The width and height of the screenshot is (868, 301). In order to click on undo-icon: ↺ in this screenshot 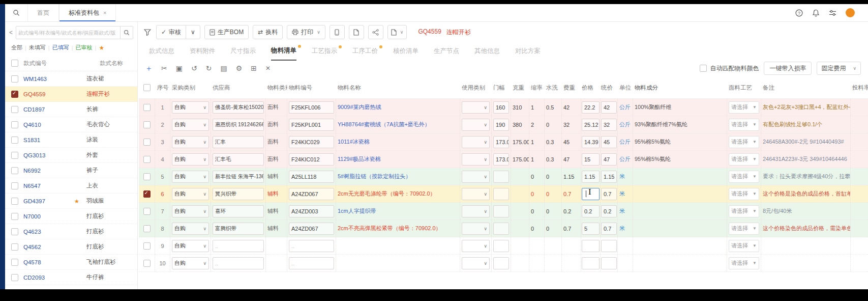, I will do `click(194, 68)`.